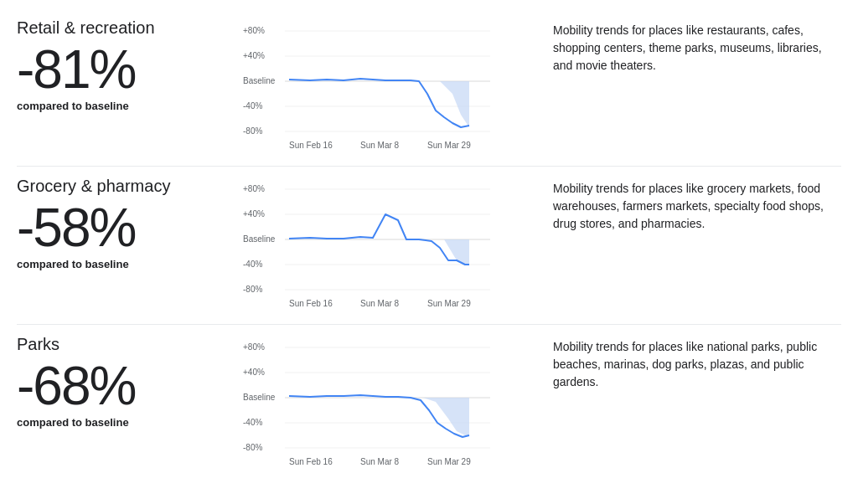 Image resolution: width=858 pixels, height=504 pixels. Describe the element at coordinates (369, 85) in the screenshot. I see `chart-svg-retail: +80% +40% Baseline -40% -80% Sun Feb 16 …` at that location.